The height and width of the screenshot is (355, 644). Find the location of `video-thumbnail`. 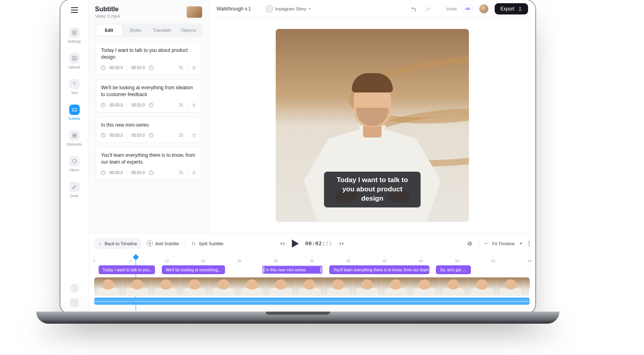

video-thumbnail is located at coordinates (194, 12).